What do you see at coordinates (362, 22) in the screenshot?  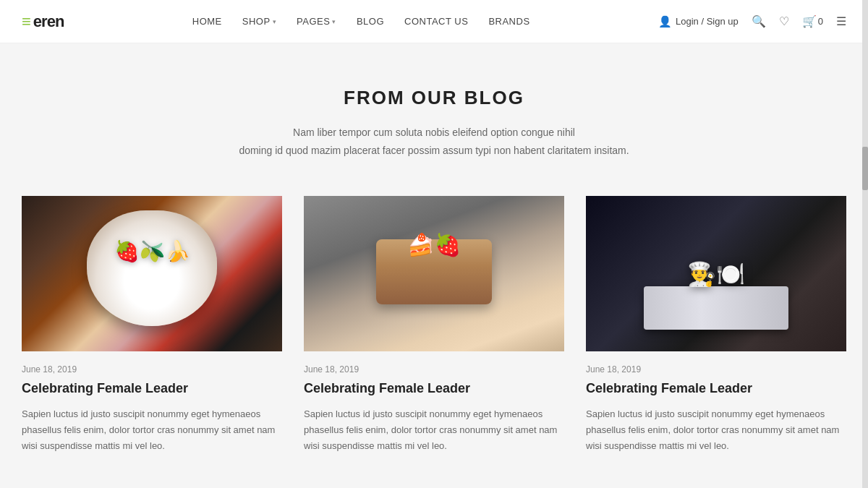 I see `nav-links: HOME SHOP ▾ PAGES ▾ BLOG CONTACT US BRAN…` at bounding box center [362, 22].